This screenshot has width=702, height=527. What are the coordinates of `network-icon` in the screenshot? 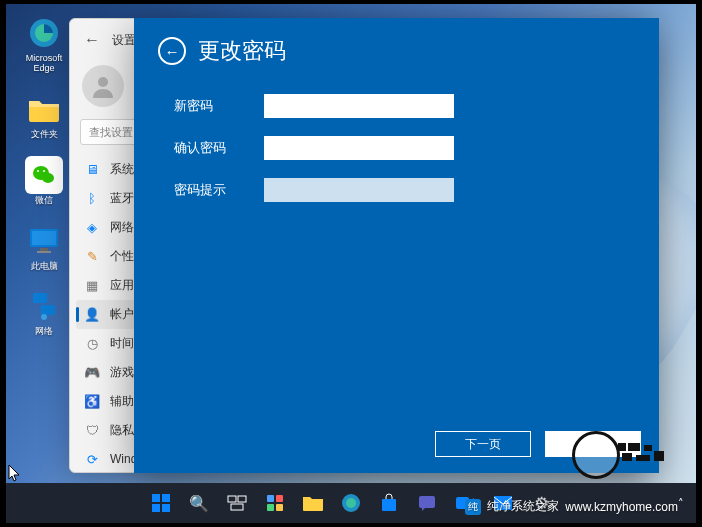 It's located at (44, 306).